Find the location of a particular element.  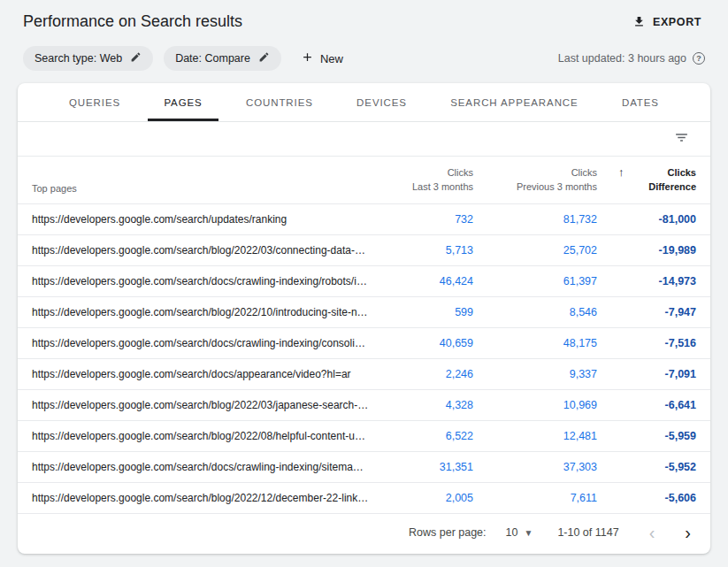

export-label: EXPORT is located at coordinates (678, 22).